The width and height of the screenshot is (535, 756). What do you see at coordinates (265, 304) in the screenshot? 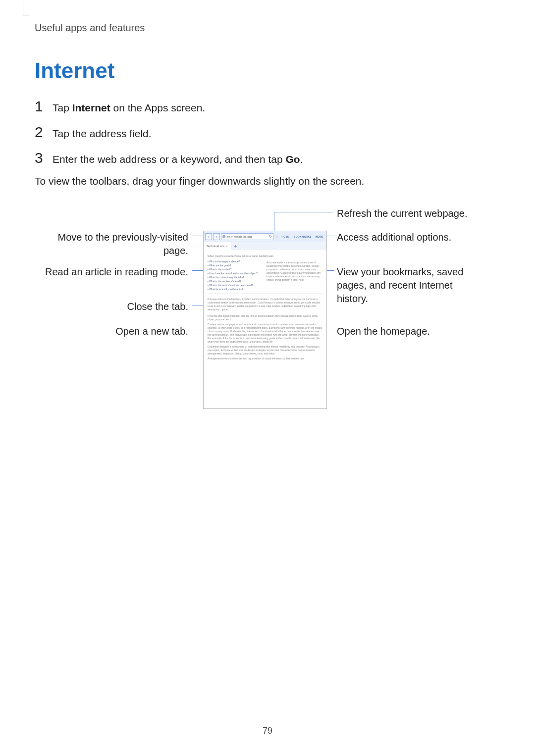
I see `col-text: Purpose refers to the function- lity/eff…` at bounding box center [265, 304].